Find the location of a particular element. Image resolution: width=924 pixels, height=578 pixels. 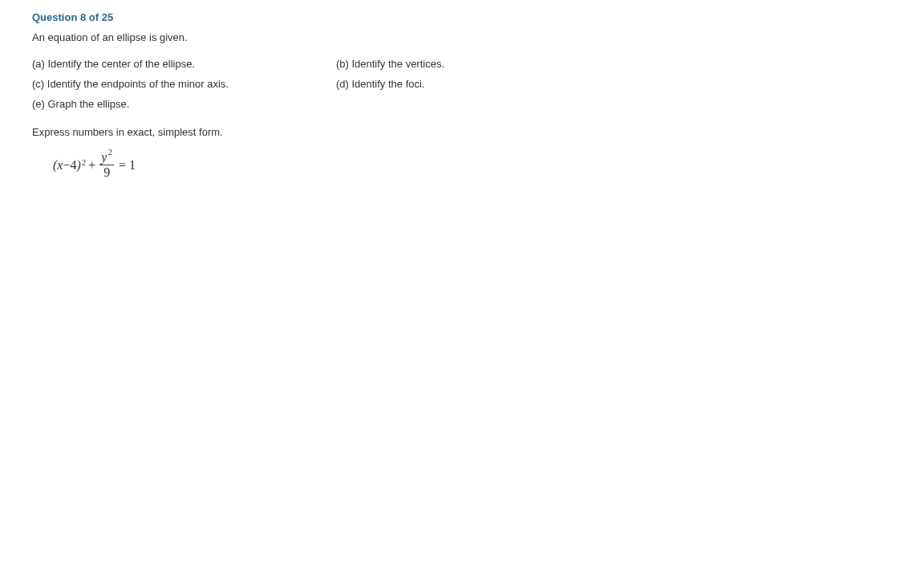

intro-text: An equation of an ellipse is given. is located at coordinates (462, 37).